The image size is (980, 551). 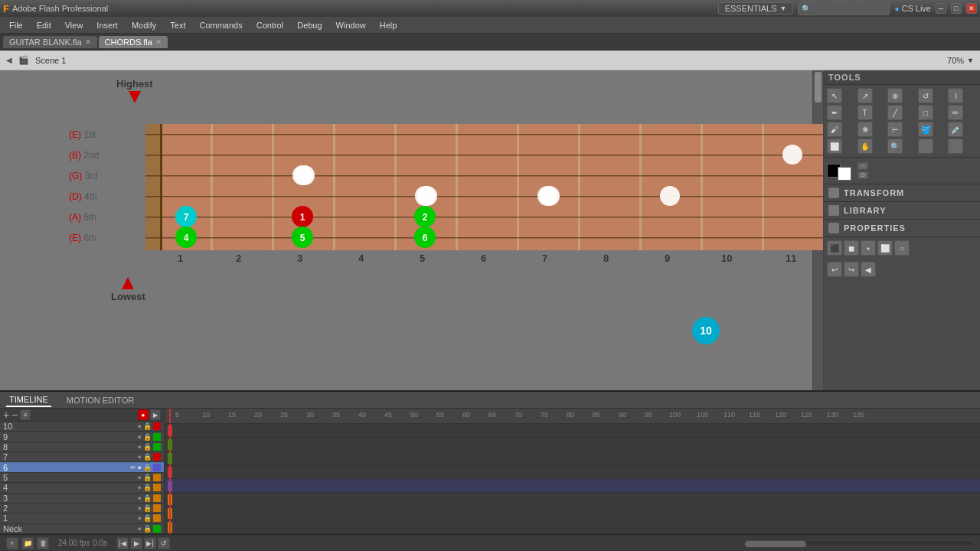 What do you see at coordinates (136, 543) in the screenshot?
I see `play2-btn: ▶` at bounding box center [136, 543].